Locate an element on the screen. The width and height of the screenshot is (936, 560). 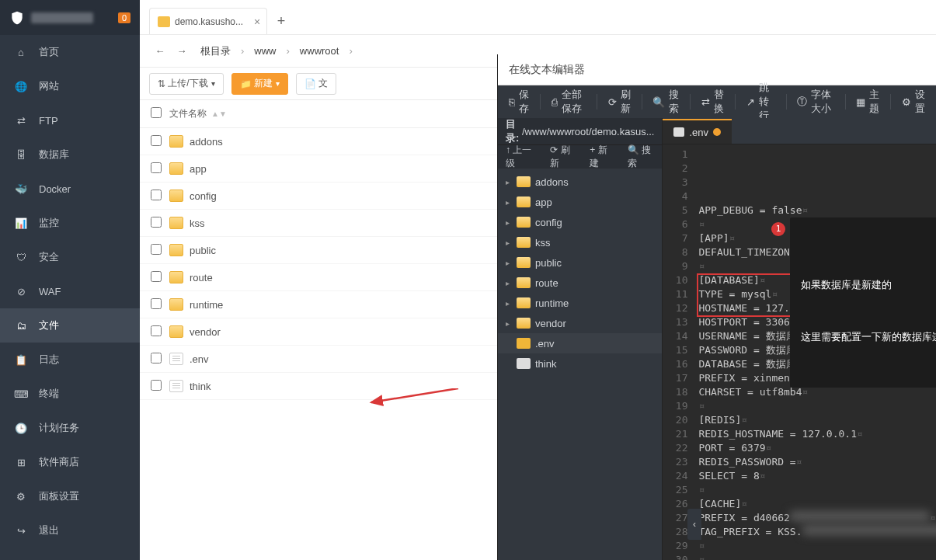
code-line: APP_DEBUG = false¤ is located at coordinates (817, 210).